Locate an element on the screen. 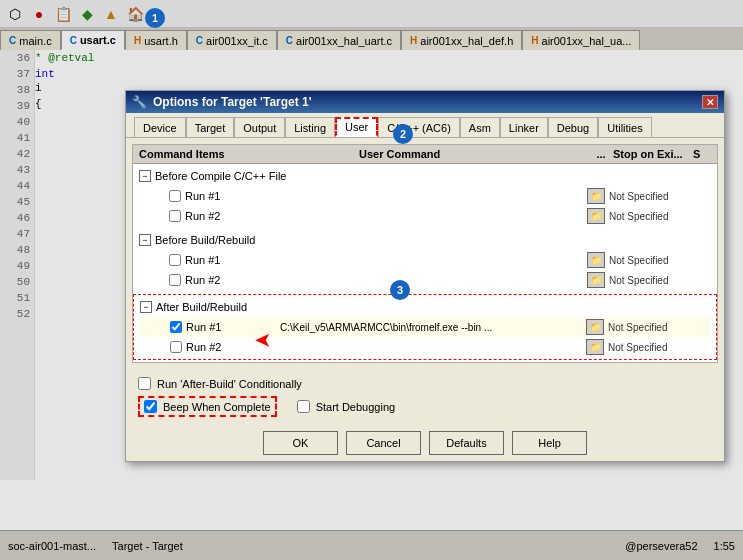 The width and height of the screenshot is (743, 560). header-command: Command Items is located at coordinates (249, 154).